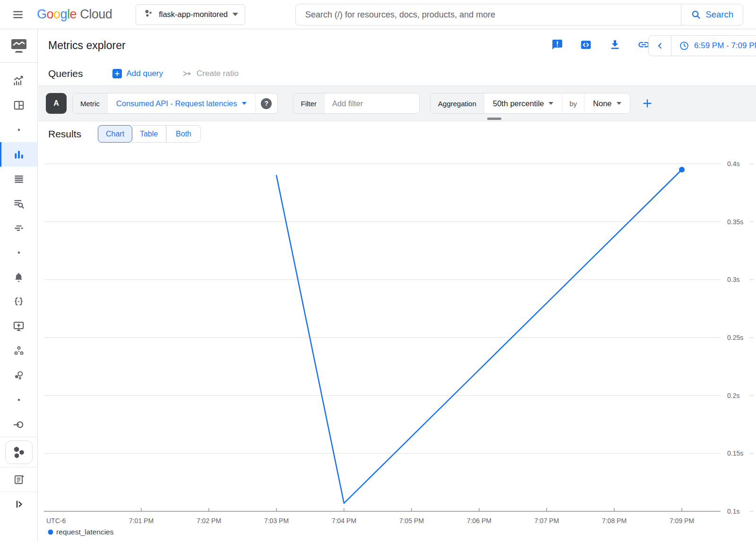  I want to click on add-query-label: Add query, so click(145, 74).